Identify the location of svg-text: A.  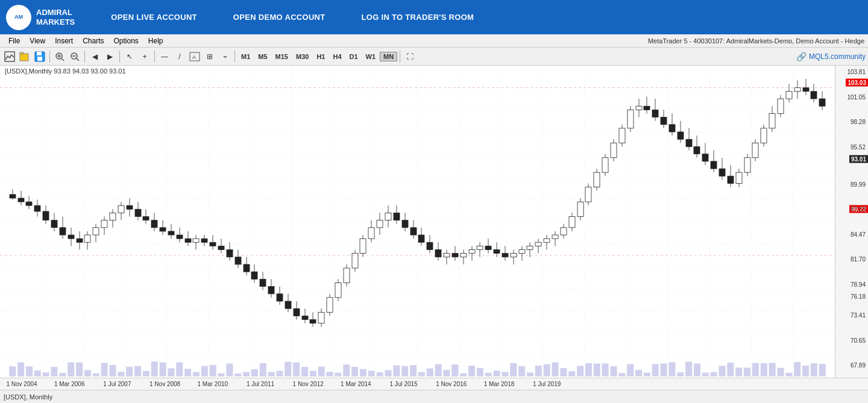
(194, 57).